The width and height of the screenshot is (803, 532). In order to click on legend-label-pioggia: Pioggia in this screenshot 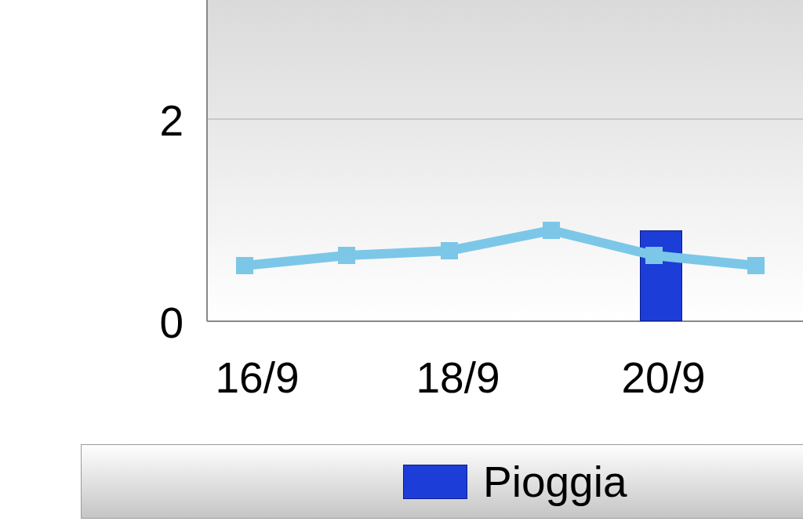, I will do `click(555, 482)`.